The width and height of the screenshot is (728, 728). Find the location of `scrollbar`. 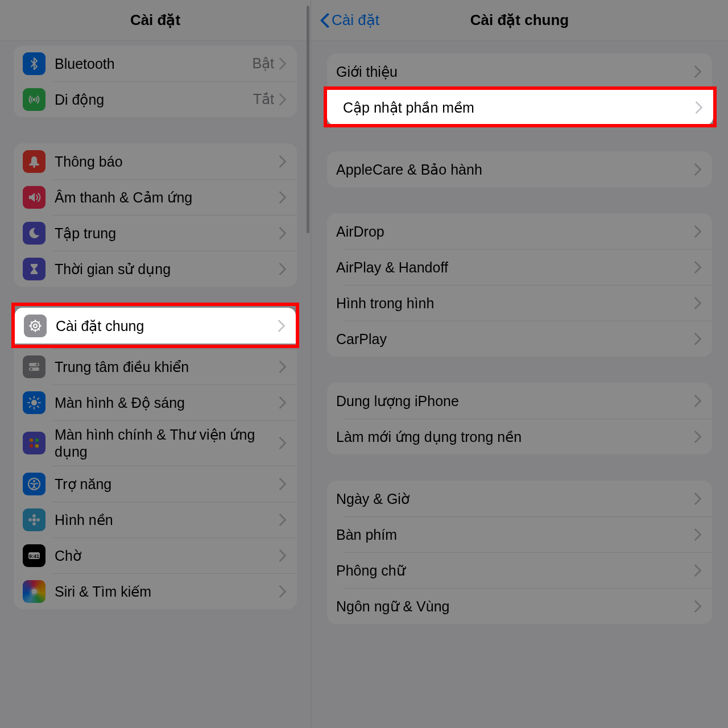

scrollbar is located at coordinates (308, 119).